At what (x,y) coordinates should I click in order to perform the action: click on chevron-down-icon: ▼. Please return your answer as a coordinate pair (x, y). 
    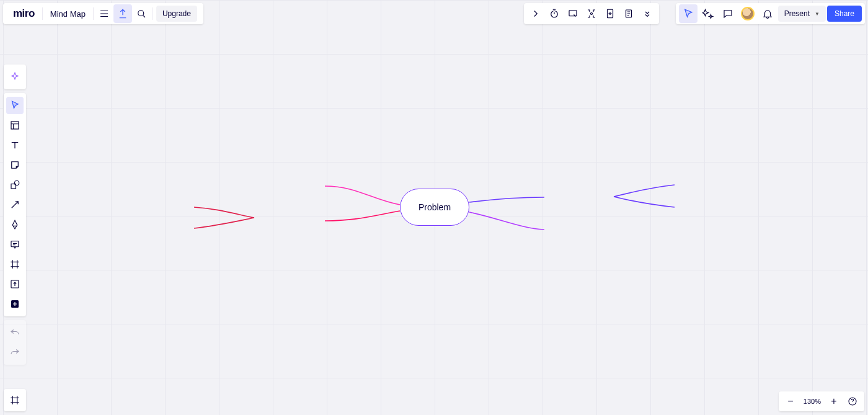
    Looking at the image, I should click on (817, 14).